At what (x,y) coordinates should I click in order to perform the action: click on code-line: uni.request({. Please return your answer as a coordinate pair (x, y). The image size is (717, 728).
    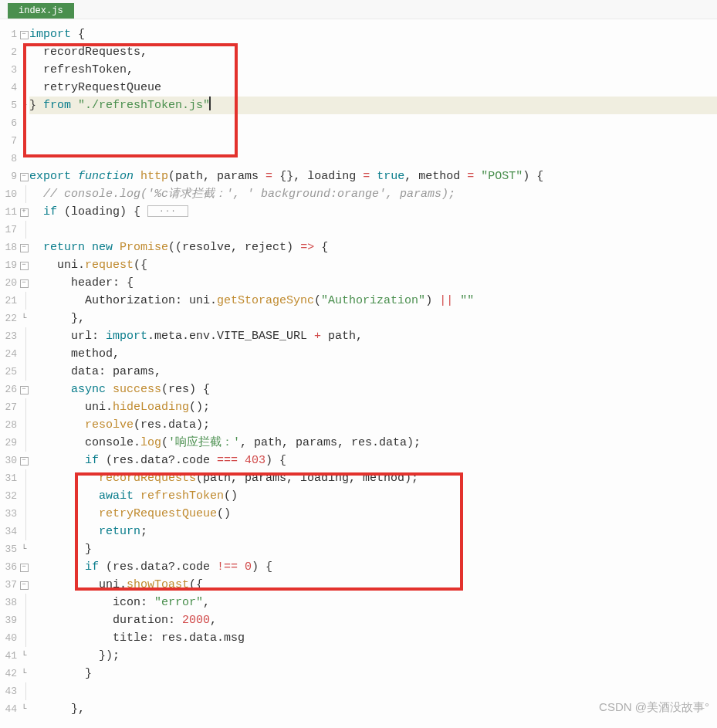
    Looking at the image, I should click on (374, 266).